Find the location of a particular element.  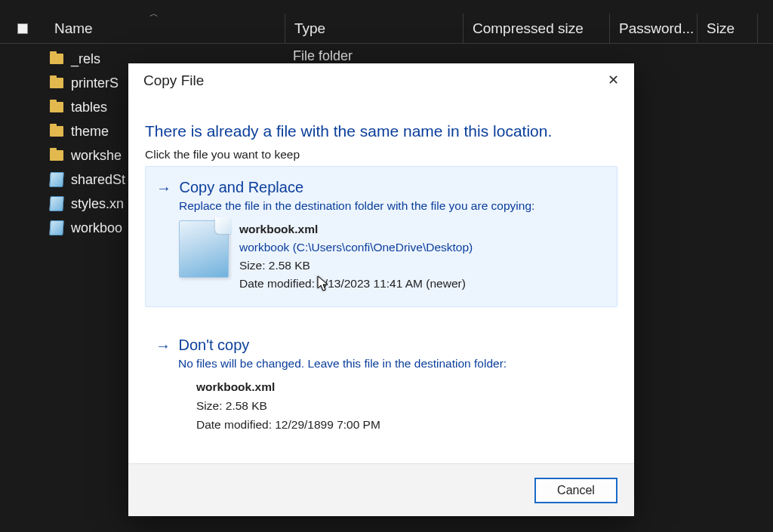

option-dont-copy: → Don't copy No files will be changed. L… is located at coordinates (381, 386).